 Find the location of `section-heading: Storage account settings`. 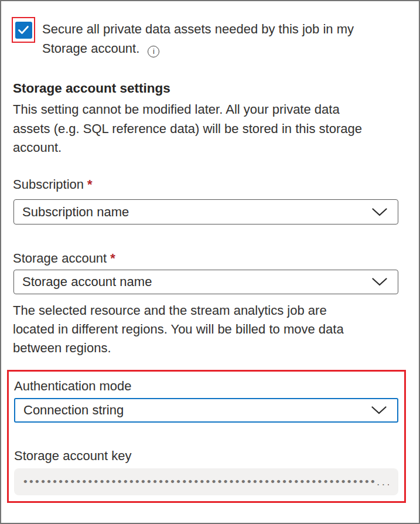

section-heading: Storage account settings is located at coordinates (91, 89).